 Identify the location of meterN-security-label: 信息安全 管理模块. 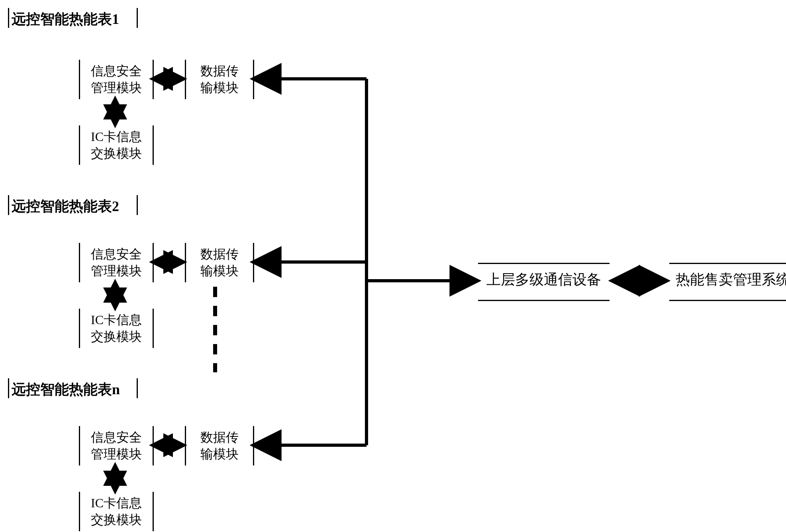
(116, 446).